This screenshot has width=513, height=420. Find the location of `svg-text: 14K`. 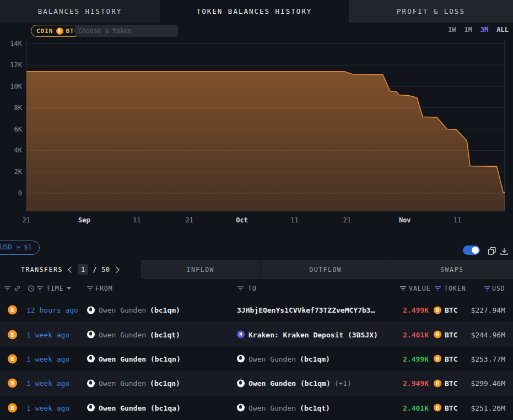

svg-text: 14K is located at coordinates (16, 43).